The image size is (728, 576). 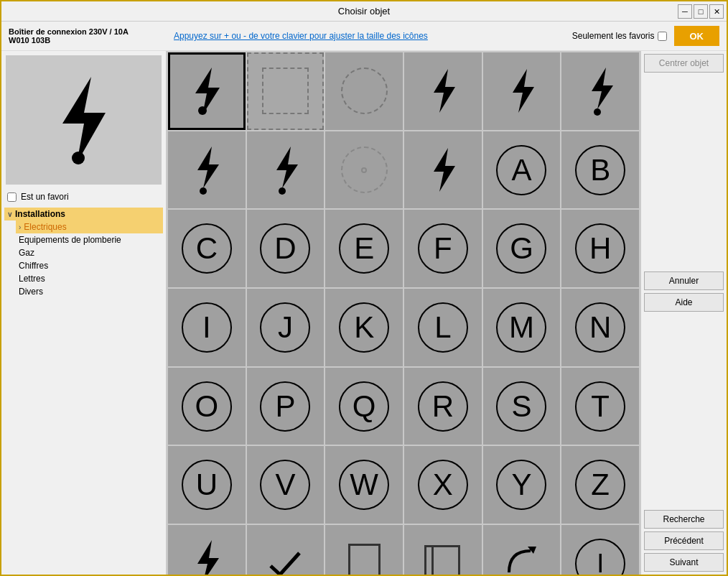 I want to click on grid-cell-5-1: V, so click(x=286, y=485).